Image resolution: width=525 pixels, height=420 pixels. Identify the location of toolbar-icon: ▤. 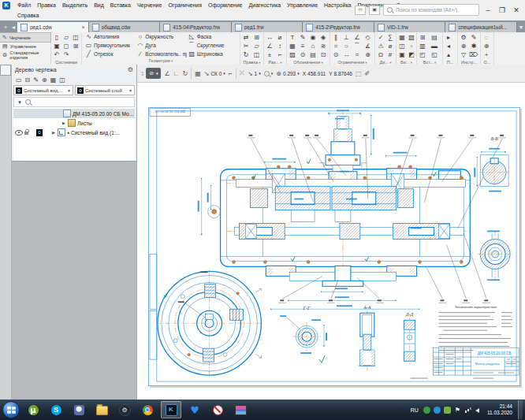
(434, 38).